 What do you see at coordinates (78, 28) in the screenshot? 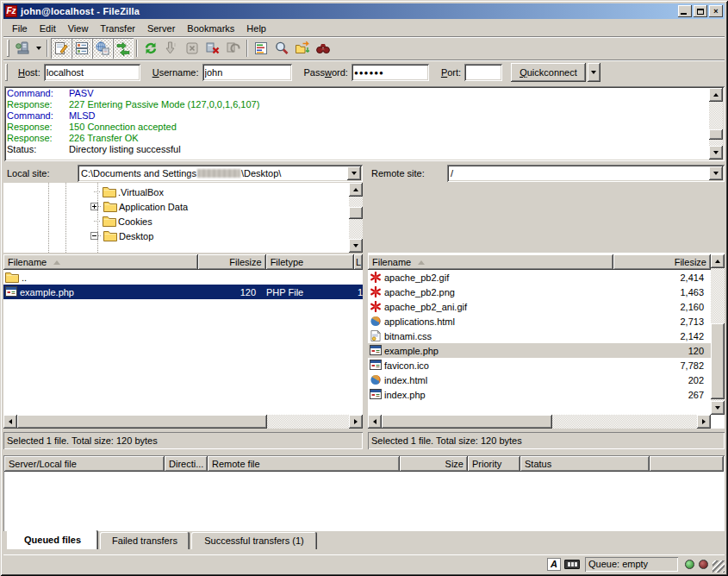
I see `menu-view: View` at bounding box center [78, 28].